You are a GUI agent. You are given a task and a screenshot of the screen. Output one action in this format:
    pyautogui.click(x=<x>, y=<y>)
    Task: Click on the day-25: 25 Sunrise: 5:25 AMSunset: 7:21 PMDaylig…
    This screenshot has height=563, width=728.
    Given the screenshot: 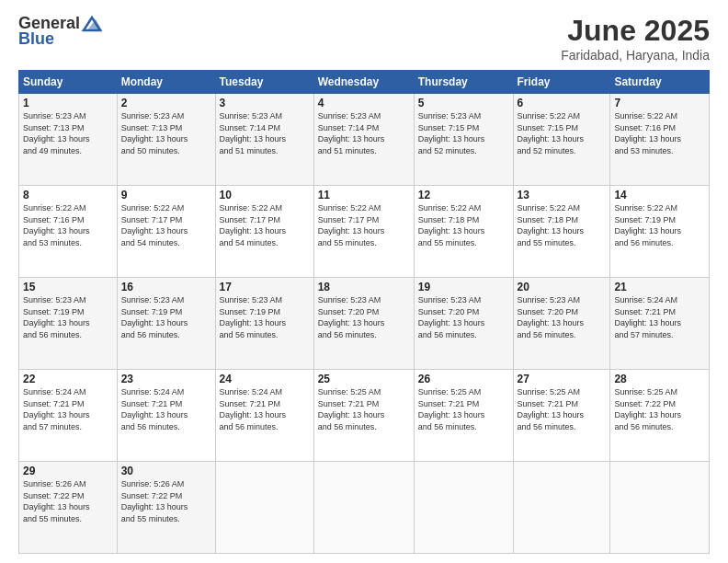 What is the action you would take?
    pyautogui.click(x=364, y=416)
    